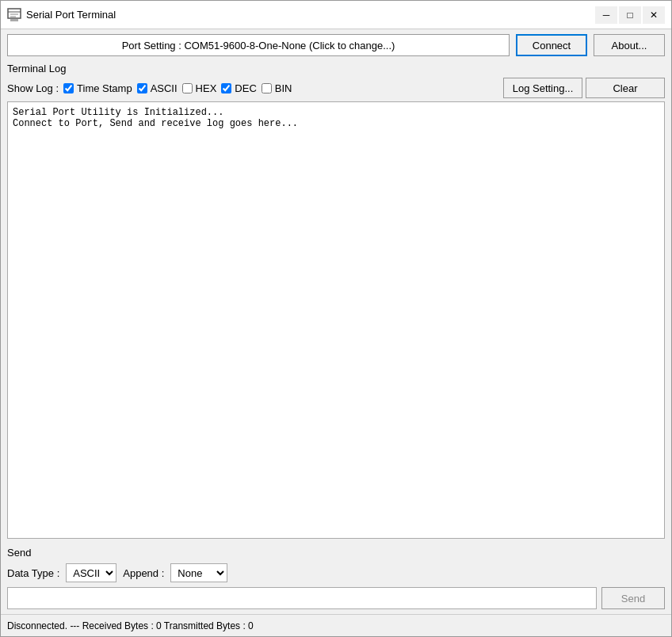  What do you see at coordinates (200, 89) in the screenshot?
I see `checkbox-hex: HEX` at bounding box center [200, 89].